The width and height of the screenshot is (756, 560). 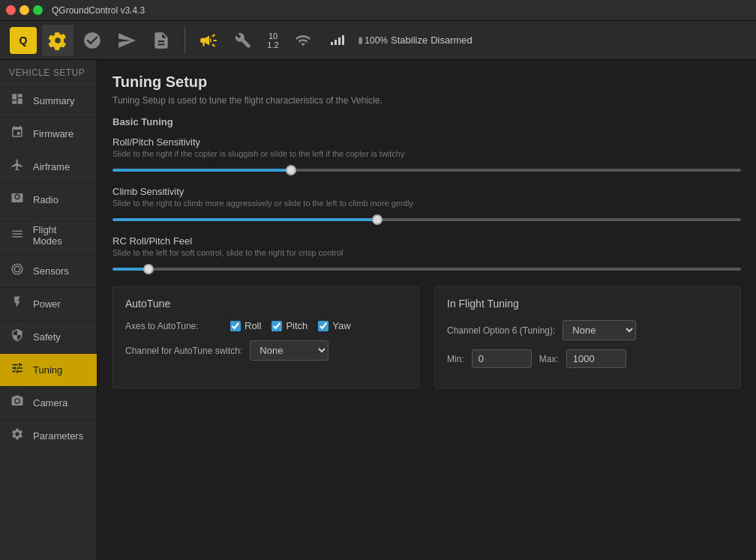 I want to click on channel-option-label: Channel Option 6 (Tuning):, so click(x=501, y=331).